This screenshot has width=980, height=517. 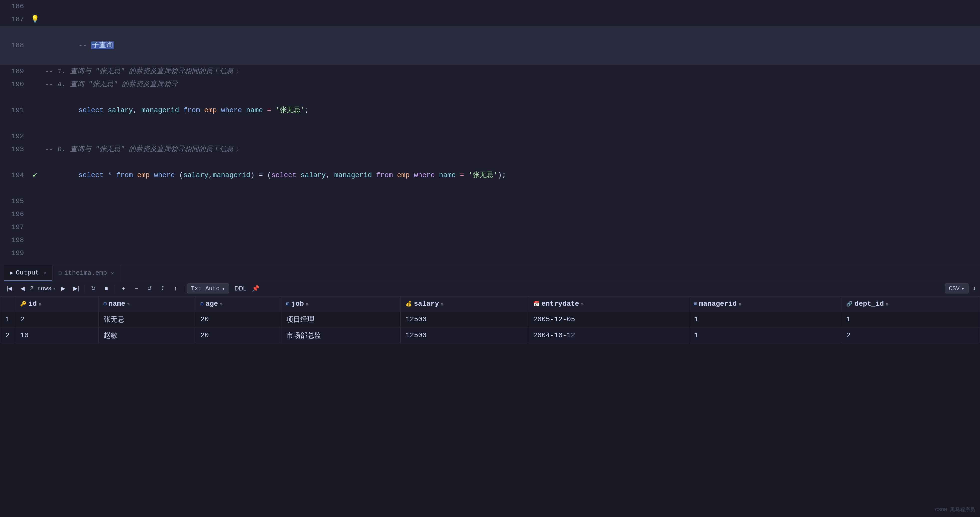 I want to click on cell-managerid-1: 1, so click(x=765, y=319).